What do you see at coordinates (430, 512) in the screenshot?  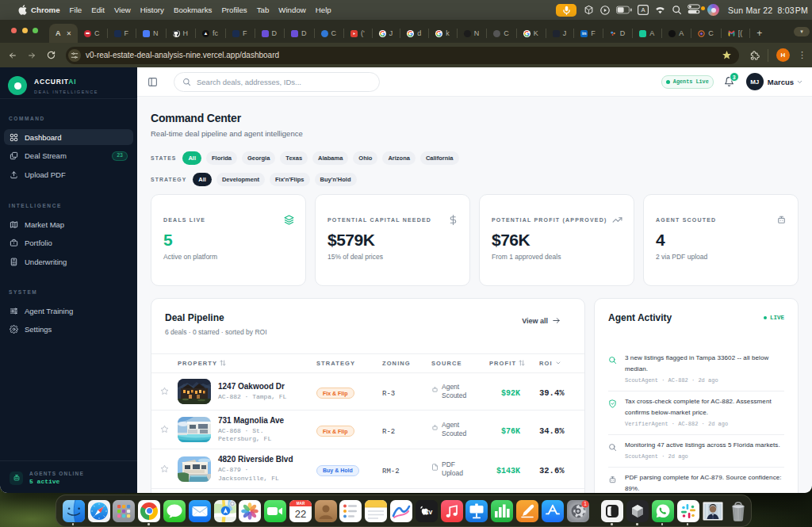 I see `svg-text: tv` at bounding box center [430, 512].